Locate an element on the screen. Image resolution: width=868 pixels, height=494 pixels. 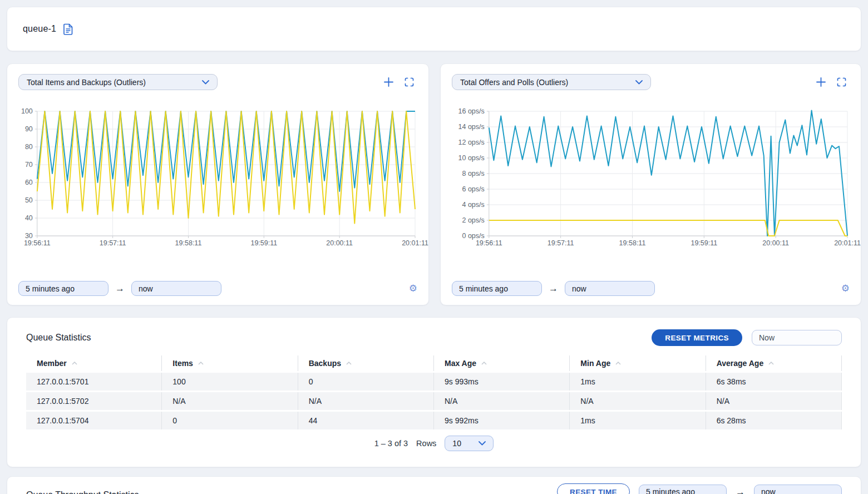
cell-max-age: 9s 993ms is located at coordinates (502, 382).